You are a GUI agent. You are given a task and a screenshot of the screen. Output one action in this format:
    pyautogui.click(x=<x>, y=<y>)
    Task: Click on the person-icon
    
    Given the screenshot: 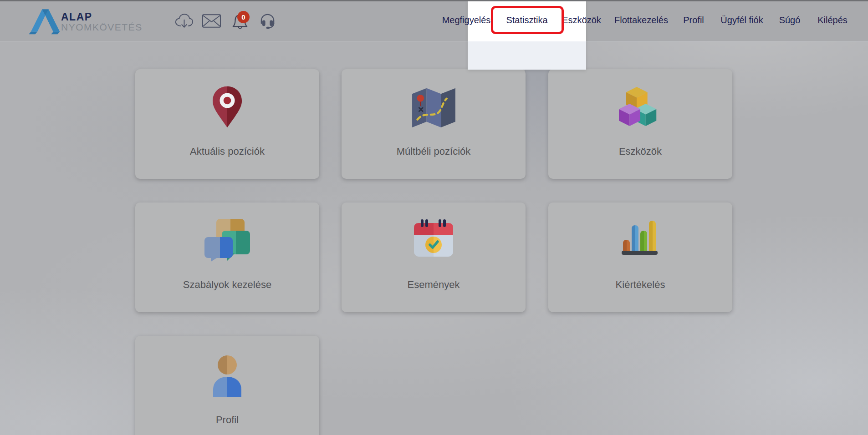 What is the action you would take?
    pyautogui.click(x=227, y=378)
    